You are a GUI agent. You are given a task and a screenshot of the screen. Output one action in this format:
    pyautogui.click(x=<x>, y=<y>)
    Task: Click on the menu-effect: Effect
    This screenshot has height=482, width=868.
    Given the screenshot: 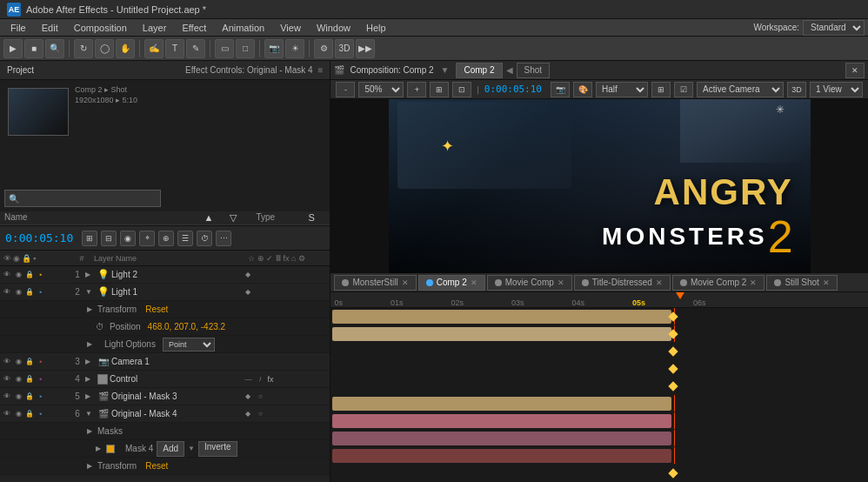 What is the action you would take?
    pyautogui.click(x=194, y=28)
    